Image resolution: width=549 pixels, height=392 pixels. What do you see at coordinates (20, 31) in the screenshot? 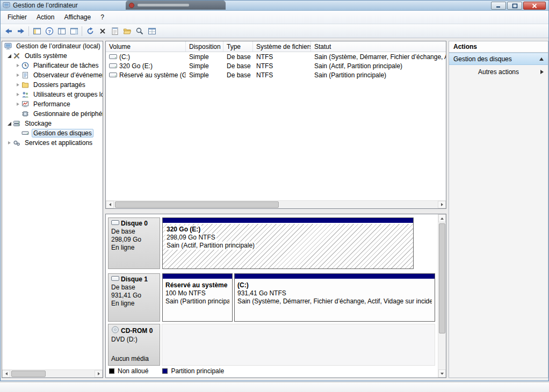
I see `forward-button` at bounding box center [20, 31].